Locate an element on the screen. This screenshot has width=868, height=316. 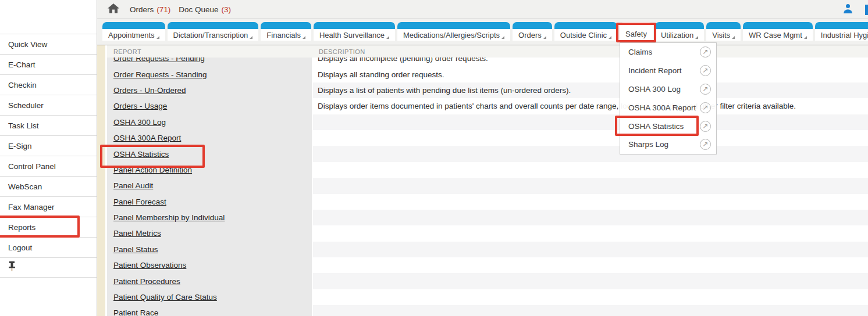
sidebar-item-checkin: Checkin is located at coordinates (48, 85).